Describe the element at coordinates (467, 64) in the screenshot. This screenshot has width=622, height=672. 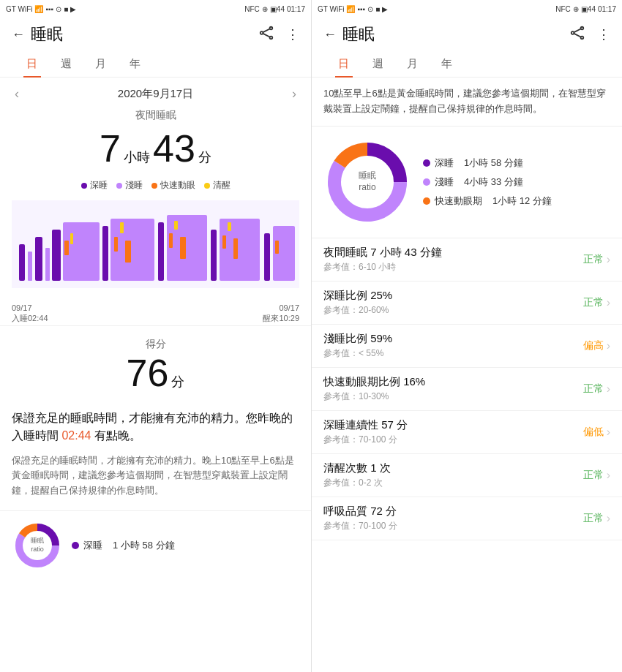
I see `tabs-right: 日 週 月 年` at that location.